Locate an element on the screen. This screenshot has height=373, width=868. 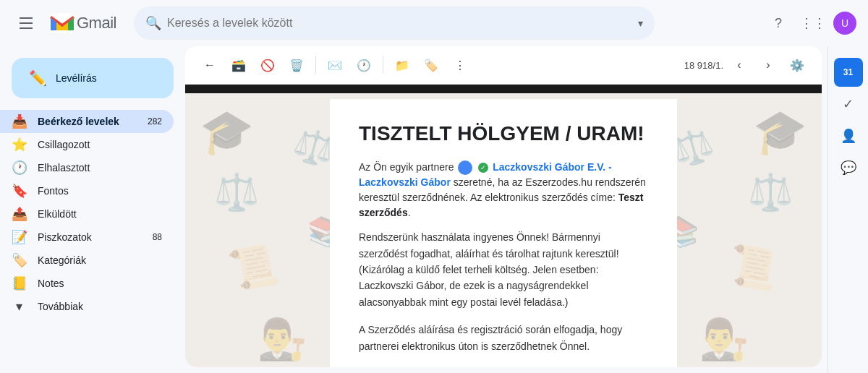
compose-plus-icon: ✏️ is located at coordinates (38, 78).